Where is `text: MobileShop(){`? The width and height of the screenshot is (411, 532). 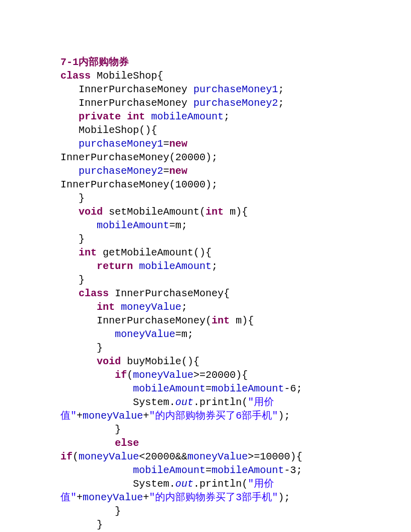
text: MobileShop(){ is located at coordinates (109, 130).